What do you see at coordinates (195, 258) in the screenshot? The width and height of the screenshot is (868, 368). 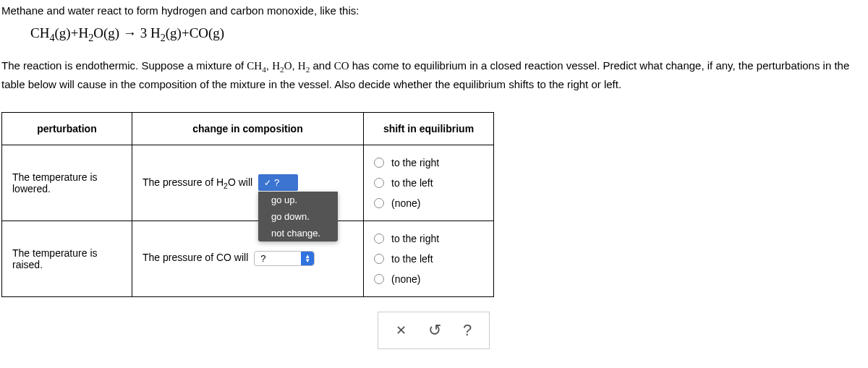 I see `composition-label: The pressure of CO will` at bounding box center [195, 258].